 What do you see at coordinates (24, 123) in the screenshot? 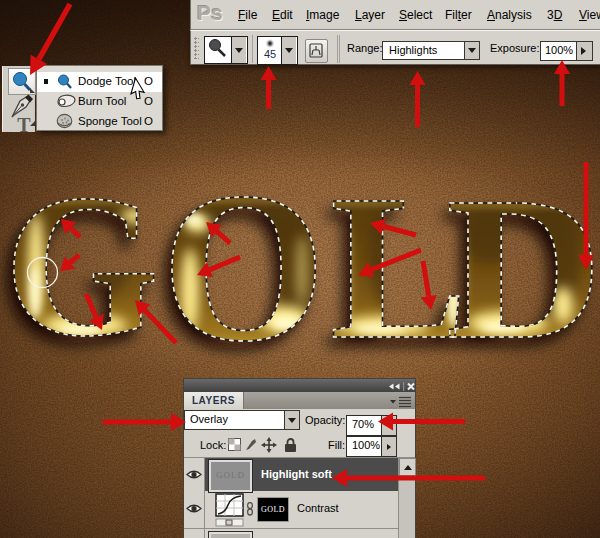
I see `svg-text: T` at bounding box center [24, 123].